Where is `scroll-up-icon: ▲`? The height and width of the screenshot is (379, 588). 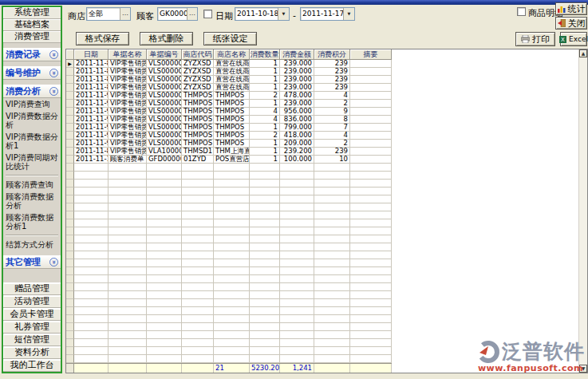
scroll-up-icon: ▲ is located at coordinates (583, 53).